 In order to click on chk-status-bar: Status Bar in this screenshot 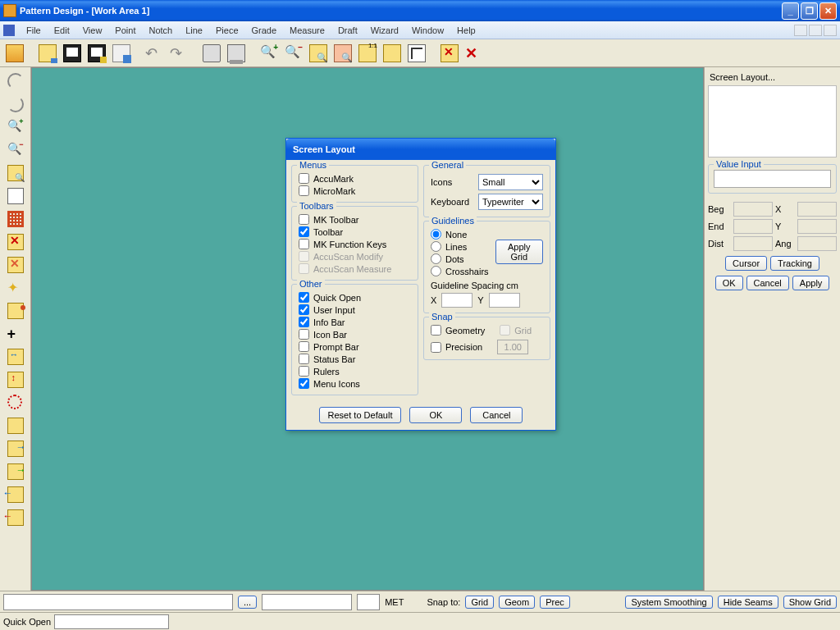, I will do `click(354, 359)`.